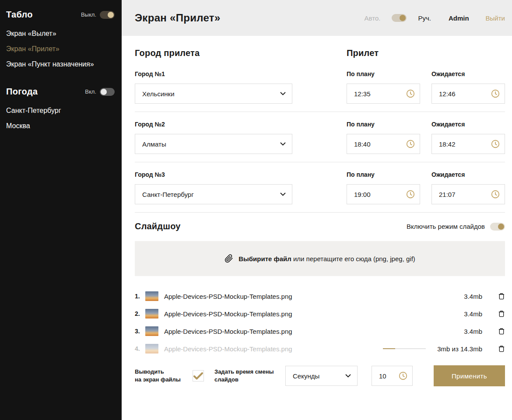 This screenshot has height=420, width=512. Describe the element at coordinates (320, 331) in the screenshot. I see `file-row-3: 3. Apple-Devices-PSD-Mockup-Templates.pn…` at that location.